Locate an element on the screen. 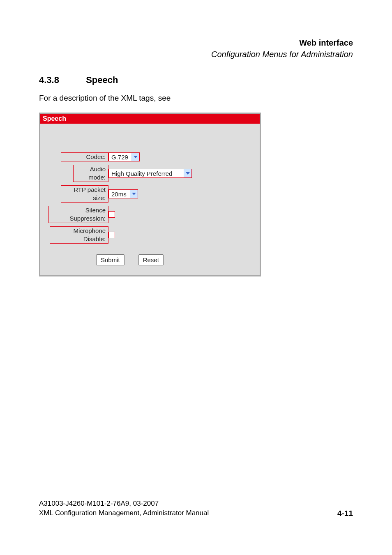 The width and height of the screenshot is (392, 555). control-silence-suppression is located at coordinates (112, 214).